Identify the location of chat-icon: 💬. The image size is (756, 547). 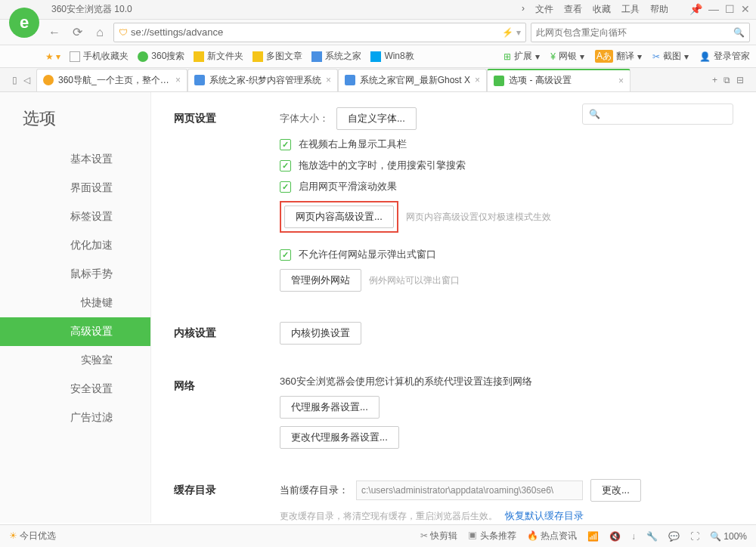
(674, 536).